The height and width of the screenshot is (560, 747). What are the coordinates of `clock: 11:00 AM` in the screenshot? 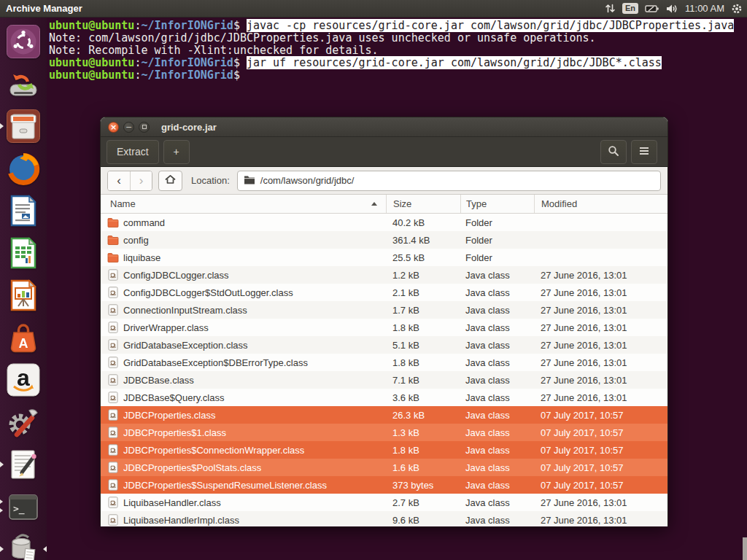 It's located at (705, 9).